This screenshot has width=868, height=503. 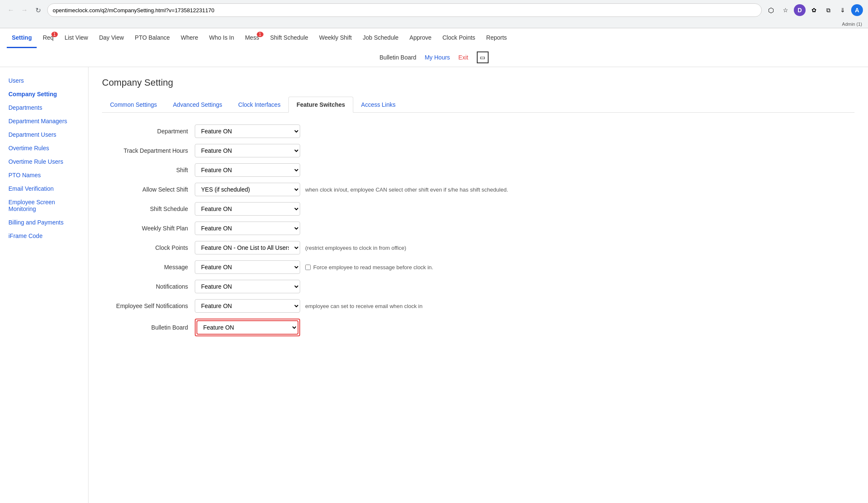 What do you see at coordinates (148, 248) in the screenshot?
I see `form-label: Clock Points` at bounding box center [148, 248].